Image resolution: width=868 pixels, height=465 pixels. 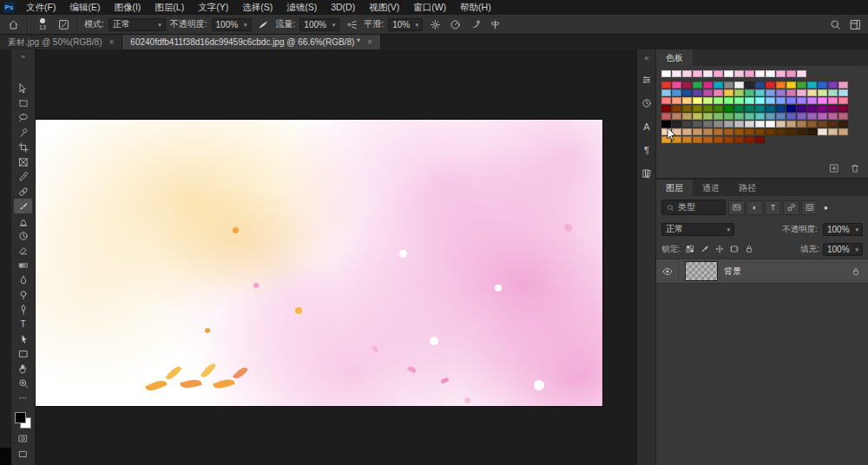 I want to click on history-panel-button, so click(x=647, y=103).